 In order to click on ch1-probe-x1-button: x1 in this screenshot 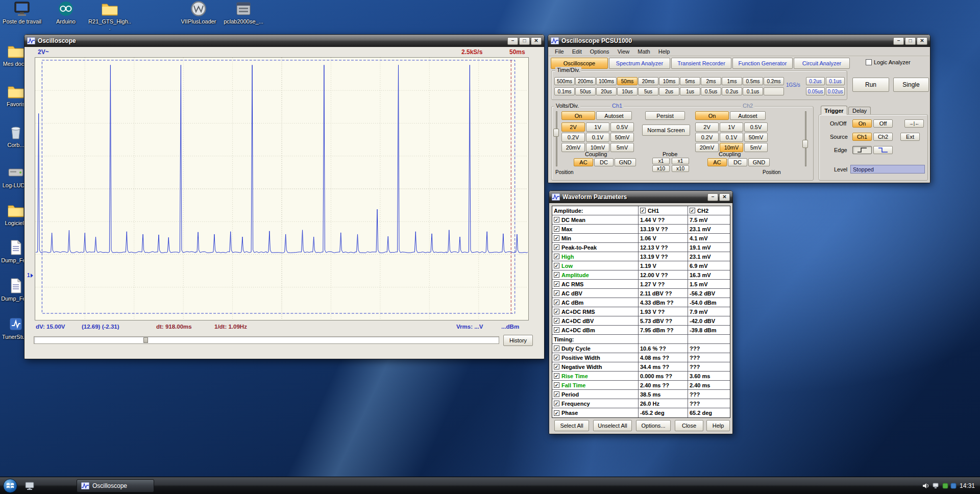, I will do `click(661, 161)`.